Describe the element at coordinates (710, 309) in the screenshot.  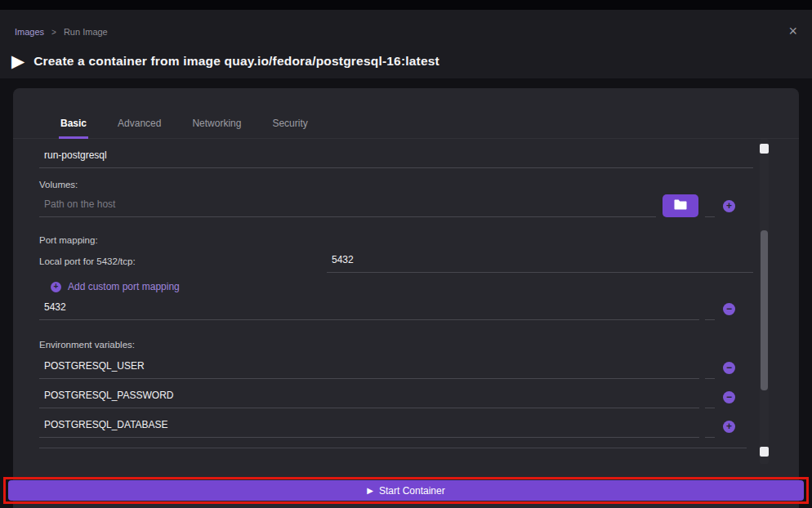
I see `custom-port-container-input` at that location.